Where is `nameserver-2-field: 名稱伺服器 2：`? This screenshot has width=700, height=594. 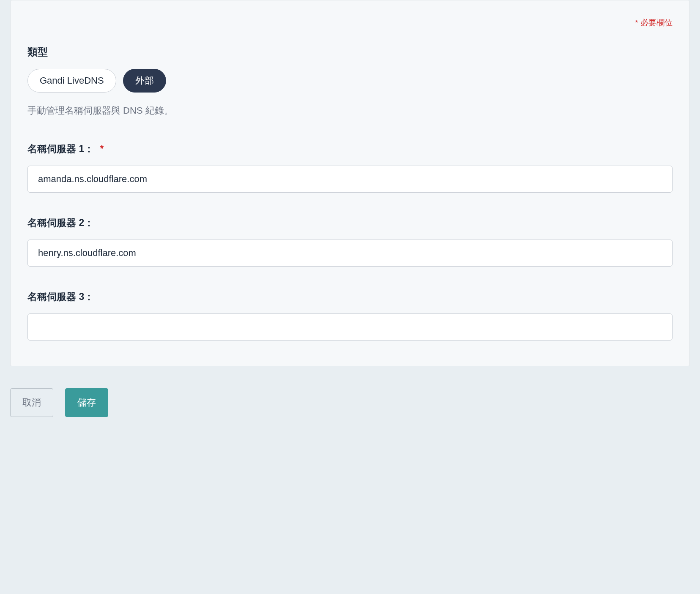 nameserver-2-field: 名稱伺服器 2： is located at coordinates (350, 242).